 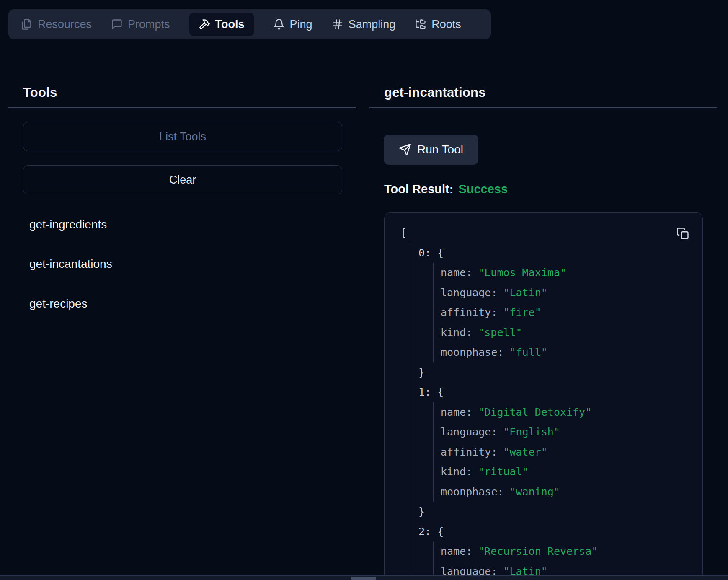 I want to click on right-panel-divider, so click(x=543, y=108).